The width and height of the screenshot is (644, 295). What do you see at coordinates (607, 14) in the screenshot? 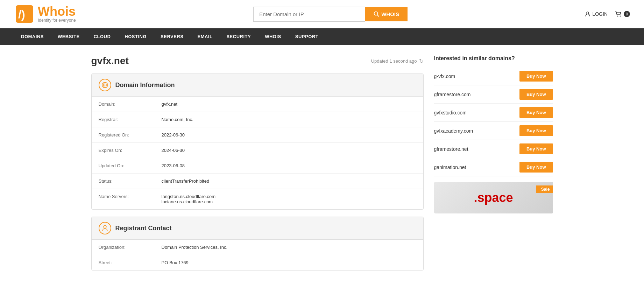
I see `header-right: LOGIN 0` at bounding box center [607, 14].